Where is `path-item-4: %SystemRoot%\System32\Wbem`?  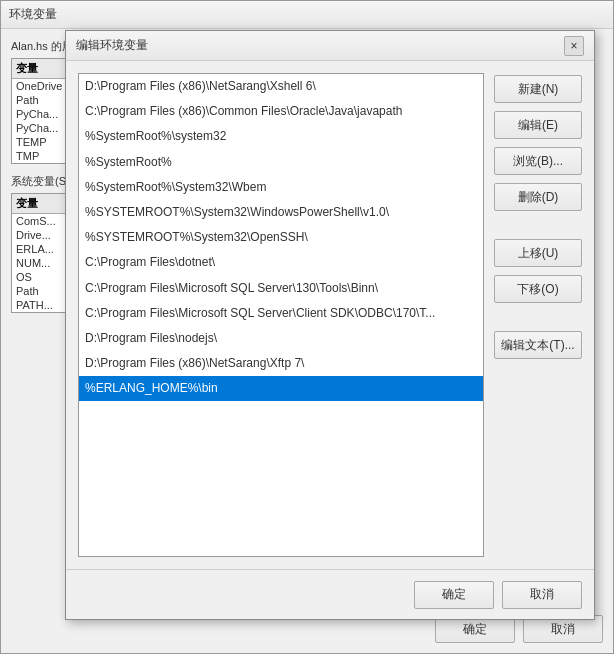
path-item-4: %SystemRoot%\System32\Wbem is located at coordinates (281, 188).